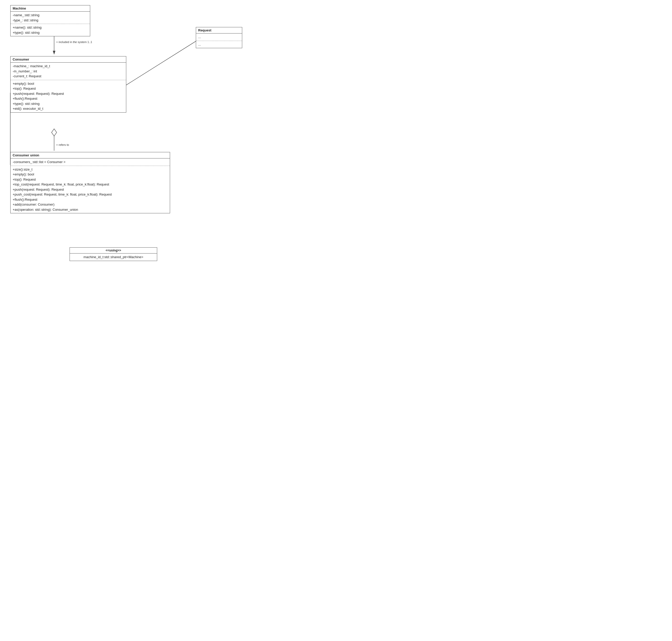 The height and width of the screenshot is (641, 672). What do you see at coordinates (50, 21) in the screenshot?
I see `machine-attr-1: -type_: std::string` at bounding box center [50, 21].